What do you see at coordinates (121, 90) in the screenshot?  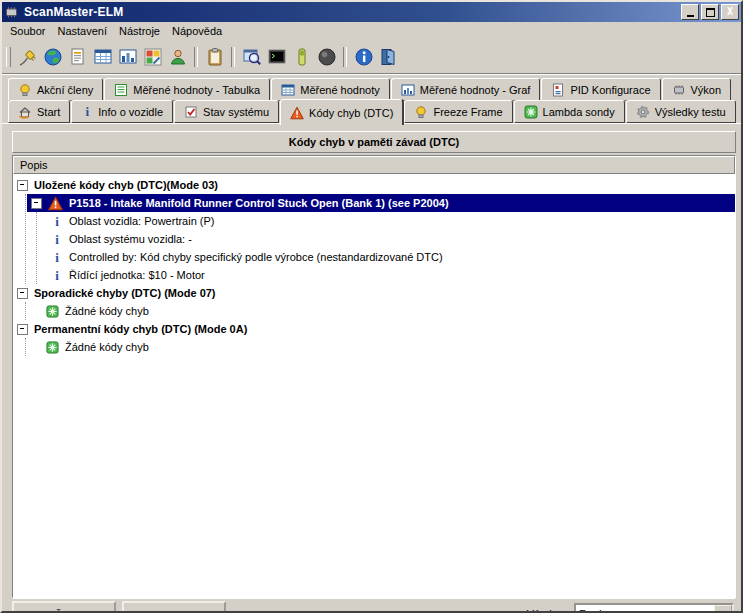 I see `list-icon` at bounding box center [121, 90].